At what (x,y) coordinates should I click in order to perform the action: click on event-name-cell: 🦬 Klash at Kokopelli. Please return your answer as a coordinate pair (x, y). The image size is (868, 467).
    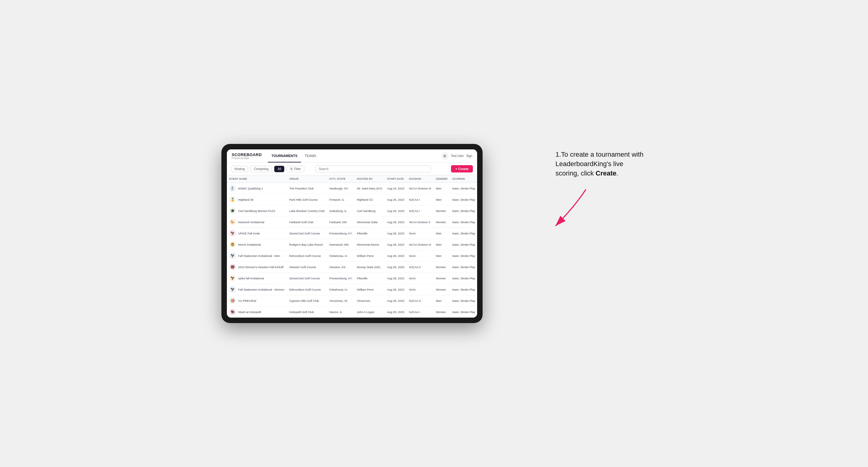
    Looking at the image, I should click on (257, 312).